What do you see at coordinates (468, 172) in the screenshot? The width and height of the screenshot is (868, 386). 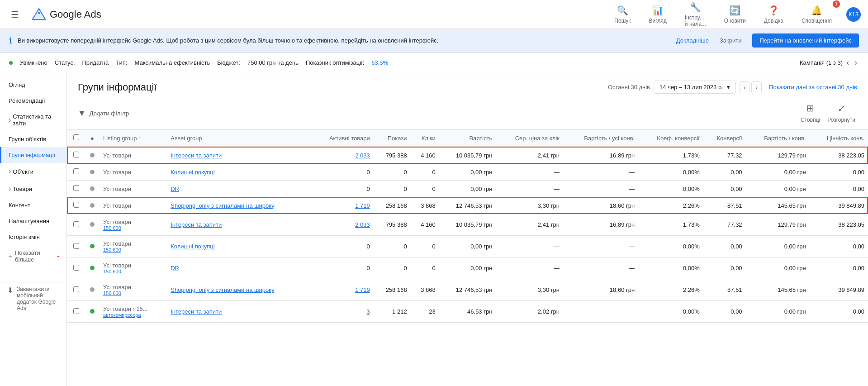 I see `table-row: Усі товариКолишні покупці0000,00 грн——0,…` at bounding box center [468, 172].